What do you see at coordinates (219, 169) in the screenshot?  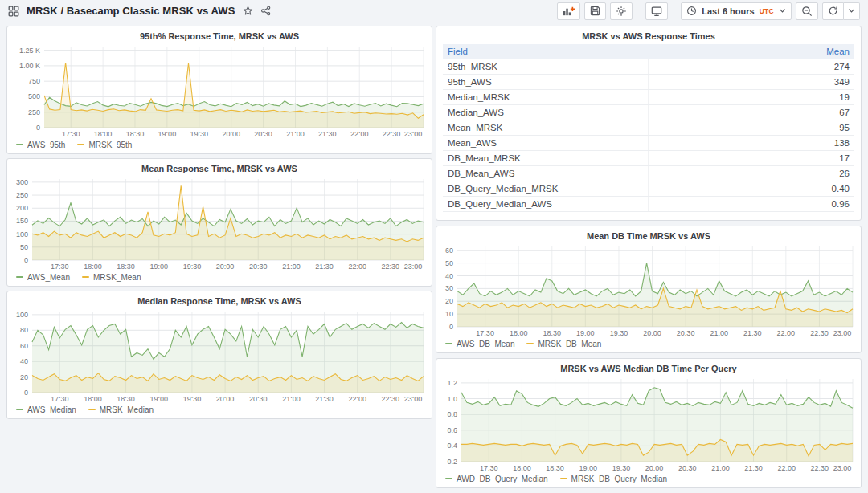 I see `panel-title: Mean Response Time, MRSK vs AWS` at bounding box center [219, 169].